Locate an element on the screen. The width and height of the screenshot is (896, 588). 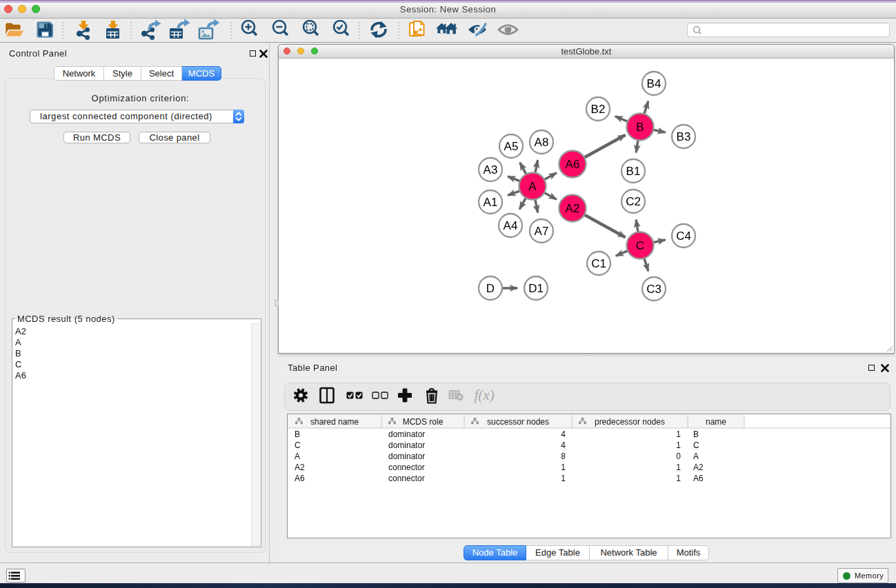
svg-text: C4 is located at coordinates (684, 236).